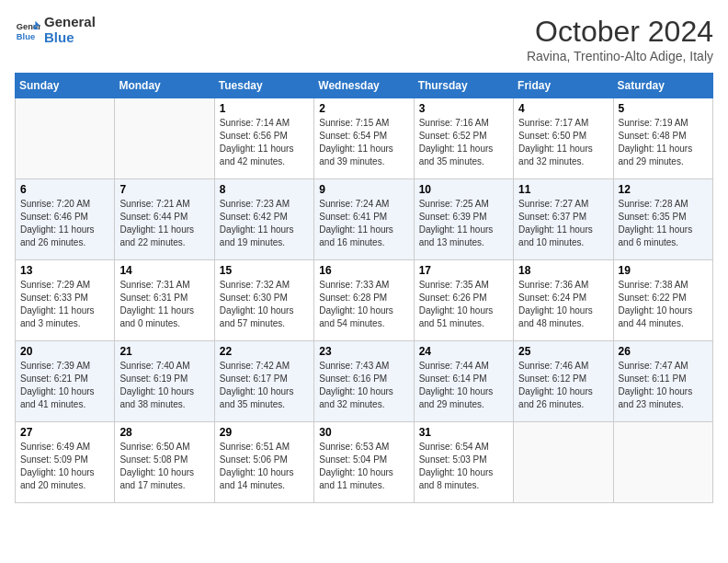 This screenshot has width=728, height=563. Describe the element at coordinates (364, 301) in the screenshot. I see `table-cell: 16Sunrise: 7:33 AMSunset: 6:28 PMDayligh…` at that location.